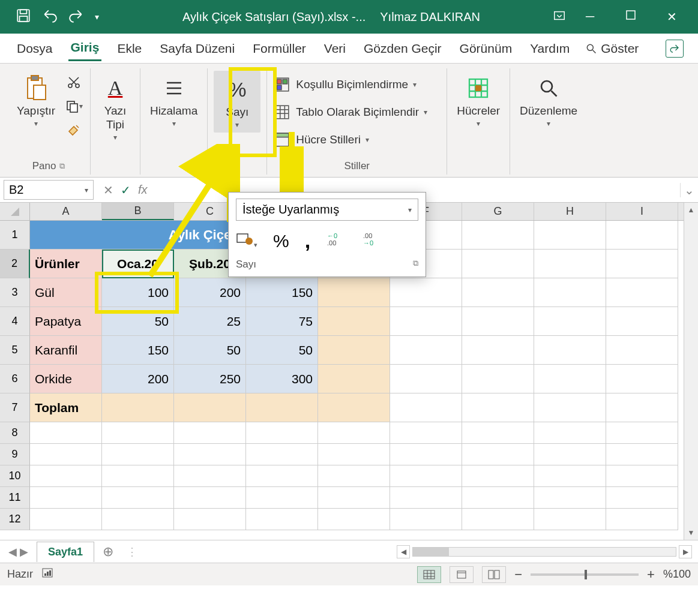 The height and width of the screenshot is (616, 698). What do you see at coordinates (327, 210) in the screenshot?
I see `format-selector: İsteğe Uyarlanmış▾` at bounding box center [327, 210].